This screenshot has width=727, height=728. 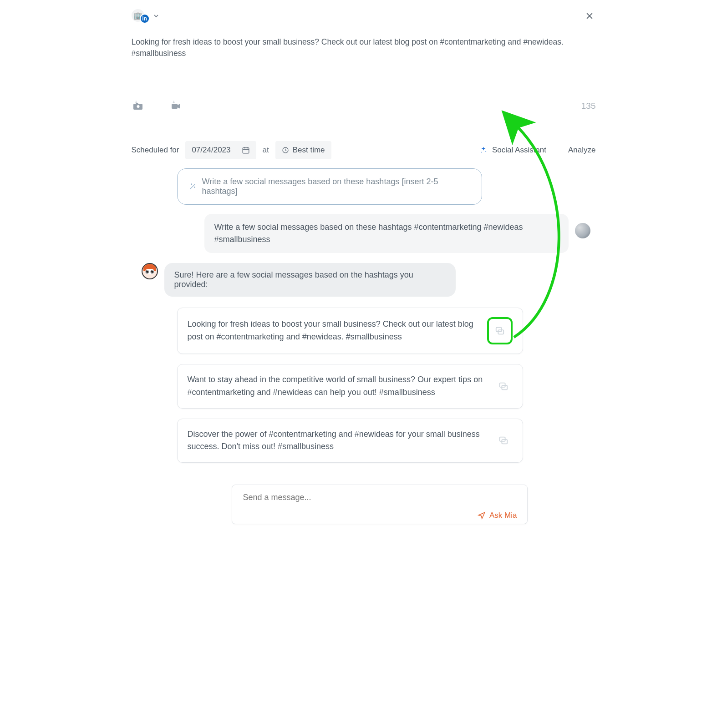 What do you see at coordinates (380, 498) in the screenshot?
I see `send-message-input` at bounding box center [380, 498].